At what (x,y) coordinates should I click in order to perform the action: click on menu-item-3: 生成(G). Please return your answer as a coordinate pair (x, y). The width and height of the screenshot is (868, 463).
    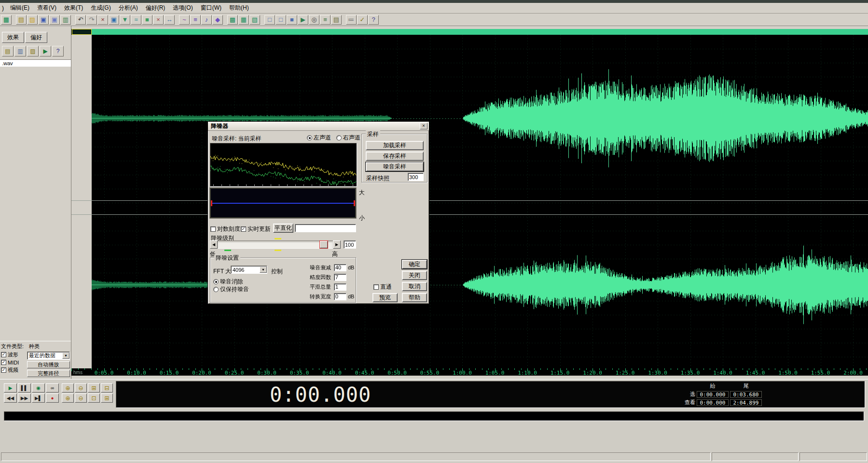
    Looking at the image, I should click on (100, 8).